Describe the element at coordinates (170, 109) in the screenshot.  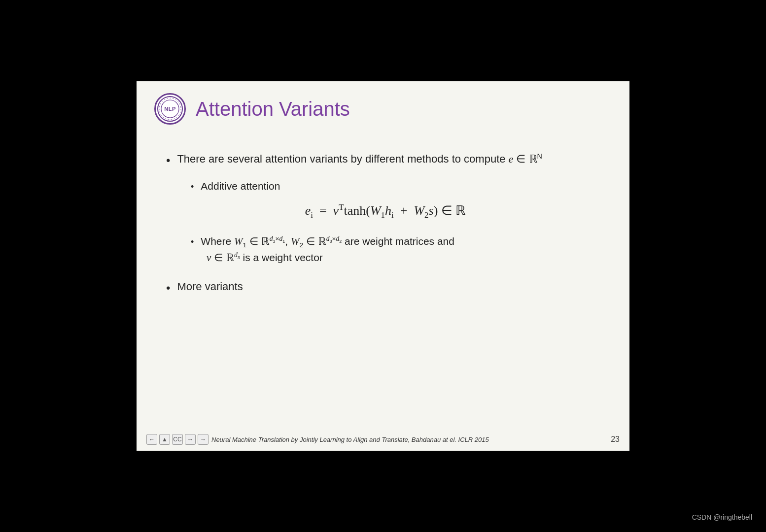
I see `logo-icon: NLP` at that location.